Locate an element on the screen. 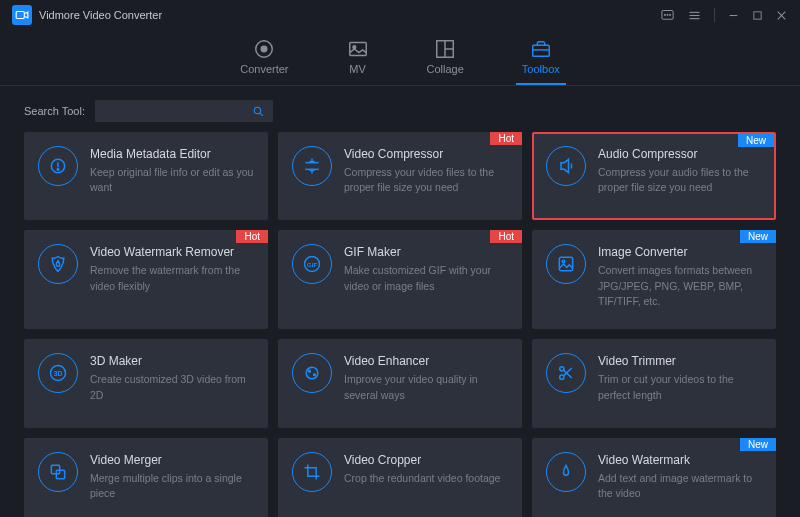 The height and width of the screenshot is (517, 800). tool-card-video-watermark-remover: HotVideo Watermark RemoverRemove the wat… is located at coordinates (146, 280).